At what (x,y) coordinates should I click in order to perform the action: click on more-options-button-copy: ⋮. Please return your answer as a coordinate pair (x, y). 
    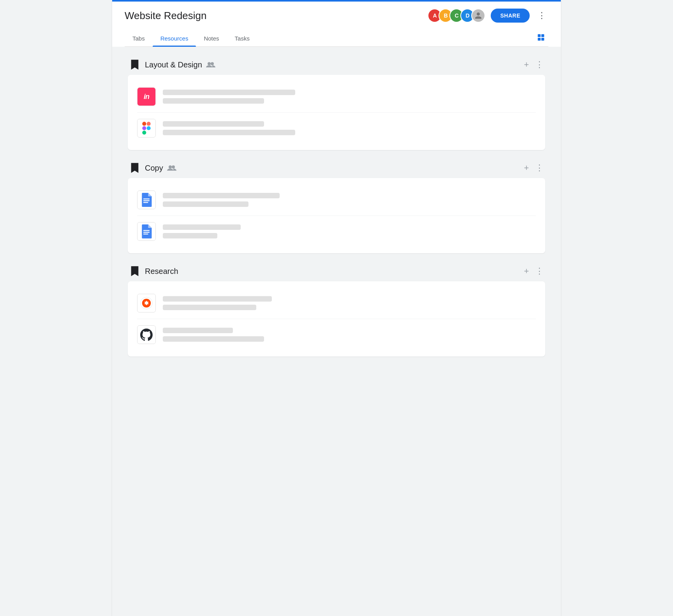
    Looking at the image, I should click on (539, 168).